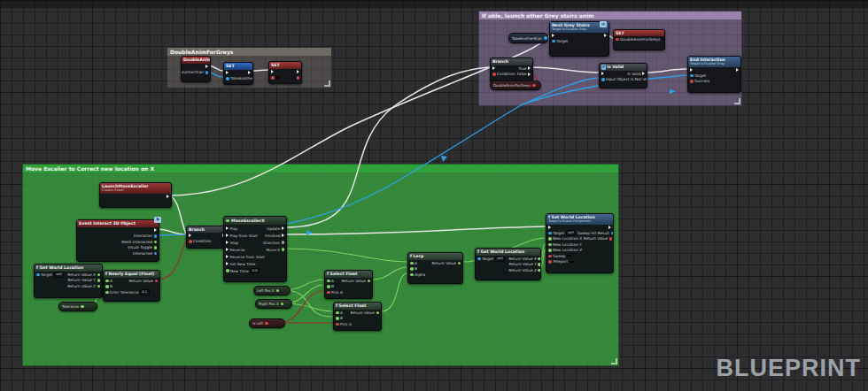  I want to click on pill-get-left-pos: Left Pos X, so click(272, 290).